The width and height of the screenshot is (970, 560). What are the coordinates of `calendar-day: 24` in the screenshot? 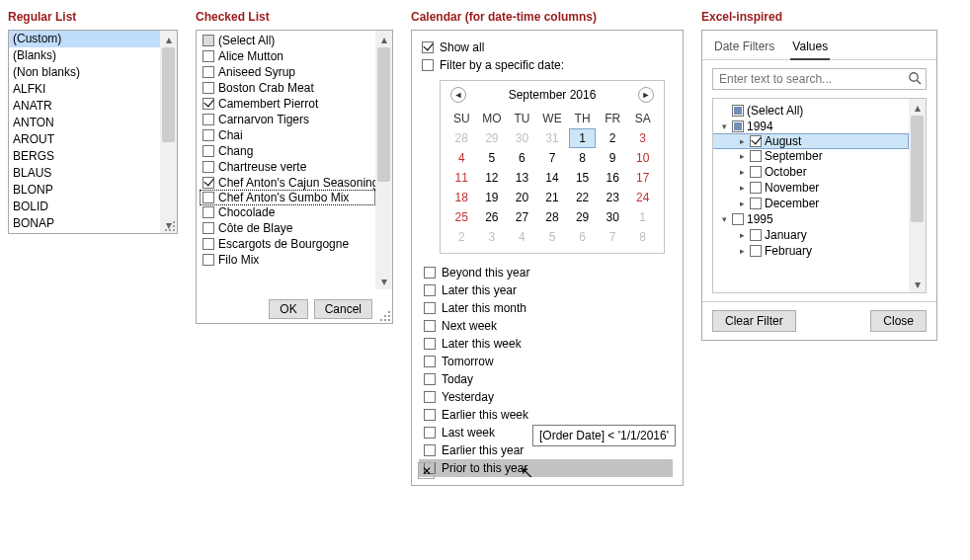 It's located at (642, 198).